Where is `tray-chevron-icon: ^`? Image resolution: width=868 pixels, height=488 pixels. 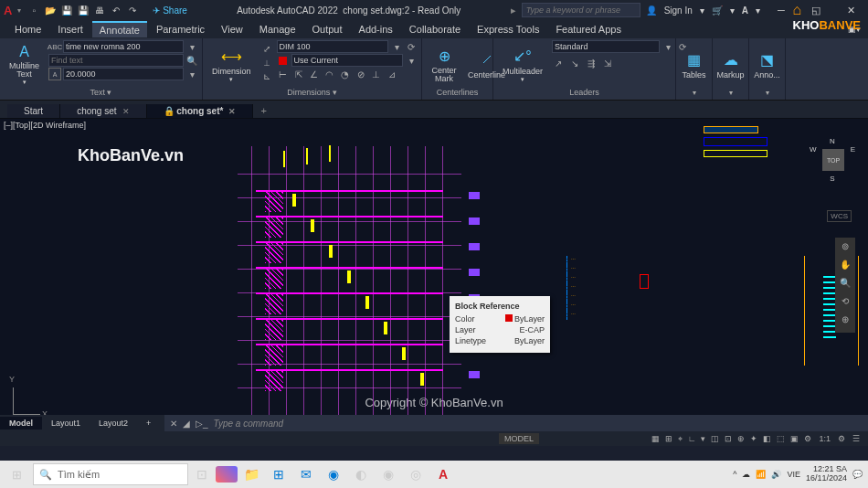
tray-chevron-icon: ^ is located at coordinates (735, 474).